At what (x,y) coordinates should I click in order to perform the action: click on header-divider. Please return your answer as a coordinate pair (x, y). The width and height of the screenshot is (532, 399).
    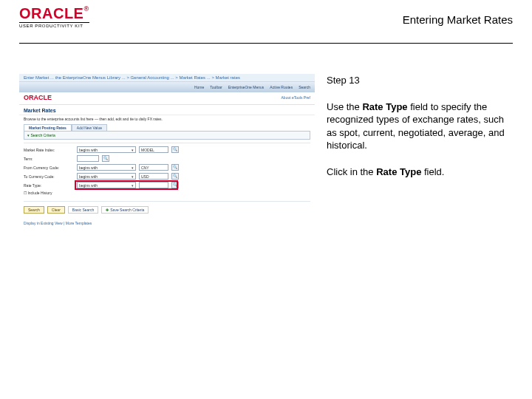
    Looking at the image, I should click on (266, 43).